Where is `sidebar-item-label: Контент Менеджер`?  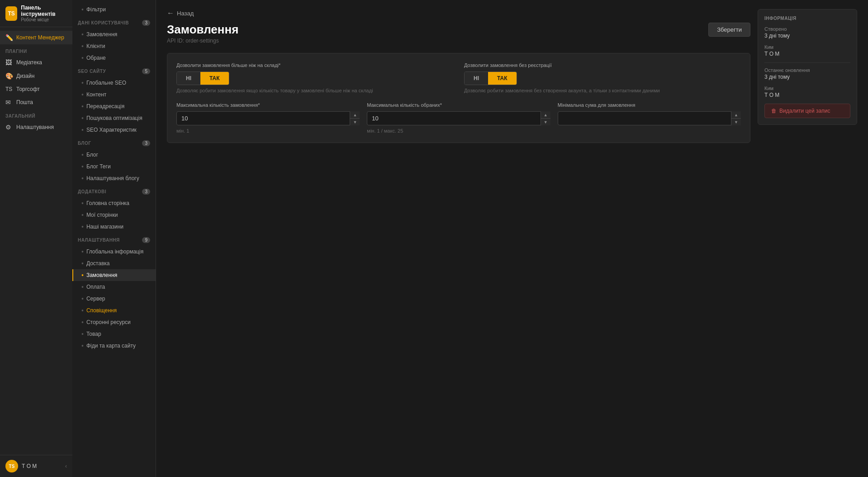
sidebar-item-label: Контент Менеджер is located at coordinates (40, 38).